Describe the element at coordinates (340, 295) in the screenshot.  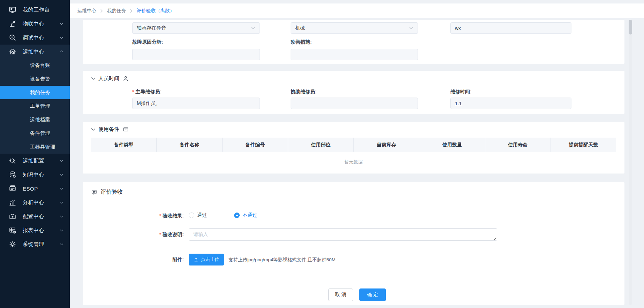
I see `cancel-button: 取 消` at that location.